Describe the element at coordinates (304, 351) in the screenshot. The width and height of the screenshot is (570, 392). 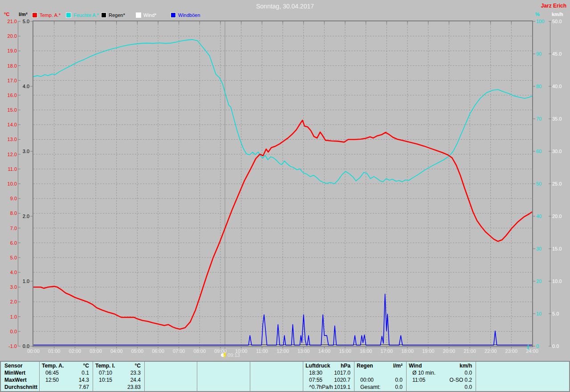
I see `x-tick-label: 13:00` at that location.